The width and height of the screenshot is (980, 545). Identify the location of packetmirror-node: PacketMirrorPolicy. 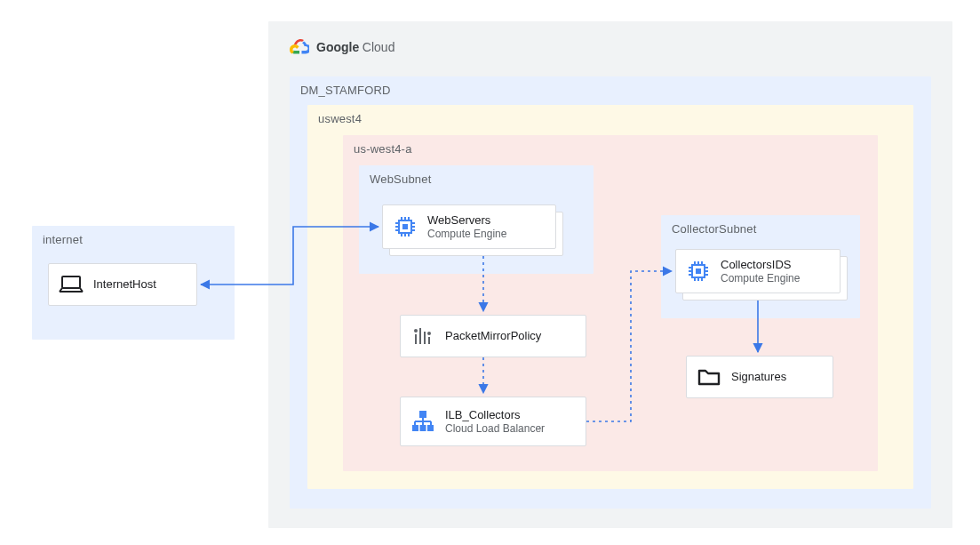
(493, 336).